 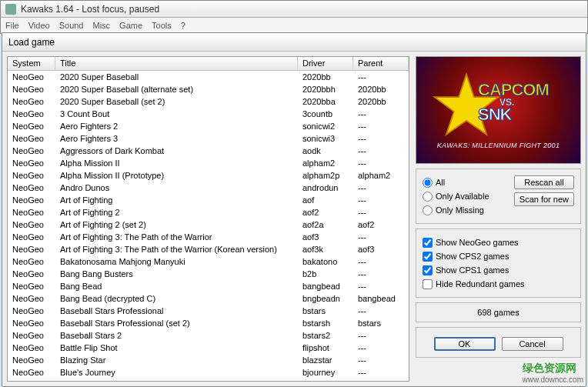 What do you see at coordinates (499, 312) in the screenshot?
I see `count-panel: 698 games` at bounding box center [499, 312].